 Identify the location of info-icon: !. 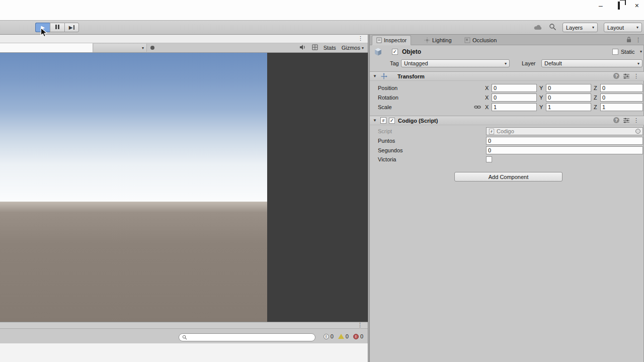
(326, 337).